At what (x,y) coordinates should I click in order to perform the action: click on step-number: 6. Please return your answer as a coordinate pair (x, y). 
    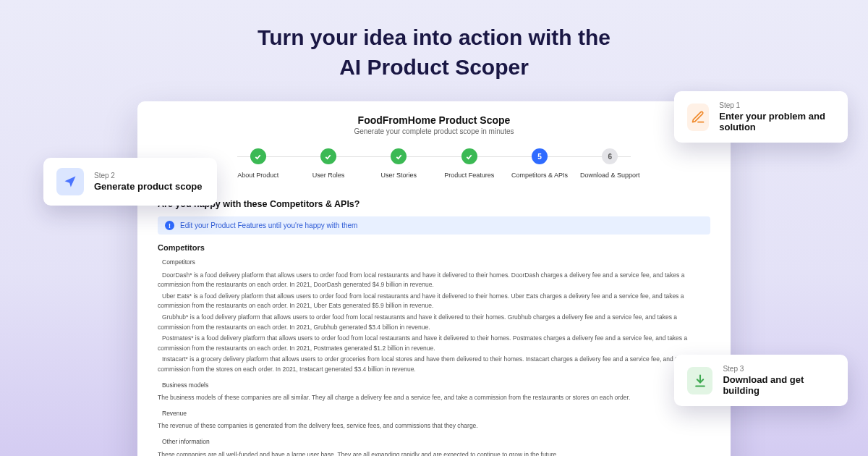
    Looking at the image, I should click on (610, 156).